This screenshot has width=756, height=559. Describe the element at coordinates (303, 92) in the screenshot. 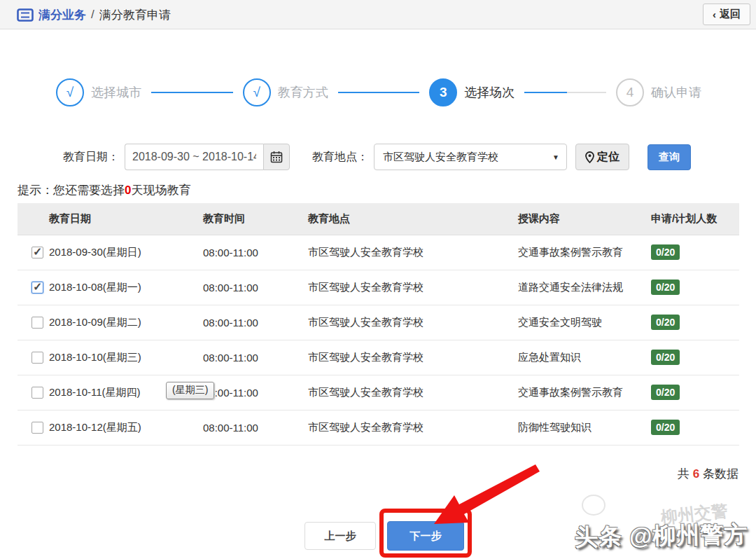

I see `step-2-label: 教育方式` at that location.